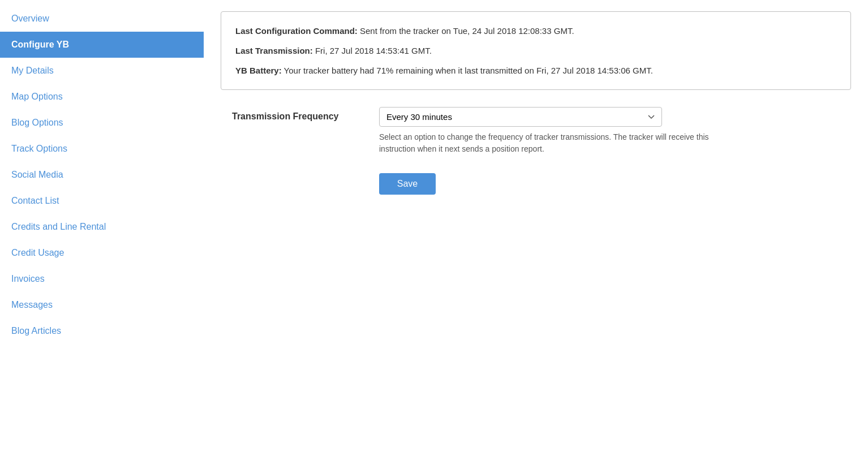  I want to click on sidebar-item-contact-list: Contact List, so click(102, 201).